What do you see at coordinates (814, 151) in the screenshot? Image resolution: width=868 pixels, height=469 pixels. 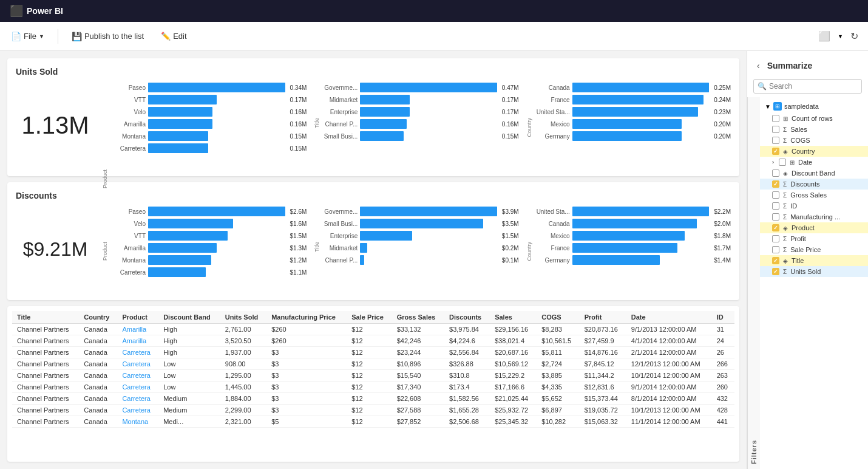 I see `field-item: ◈Country` at bounding box center [814, 151].